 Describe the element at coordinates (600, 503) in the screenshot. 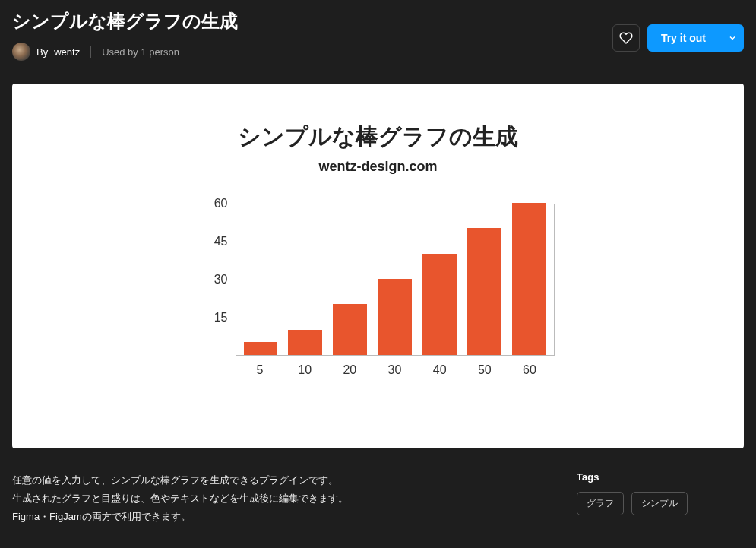

I see `tag: グラフ` at that location.